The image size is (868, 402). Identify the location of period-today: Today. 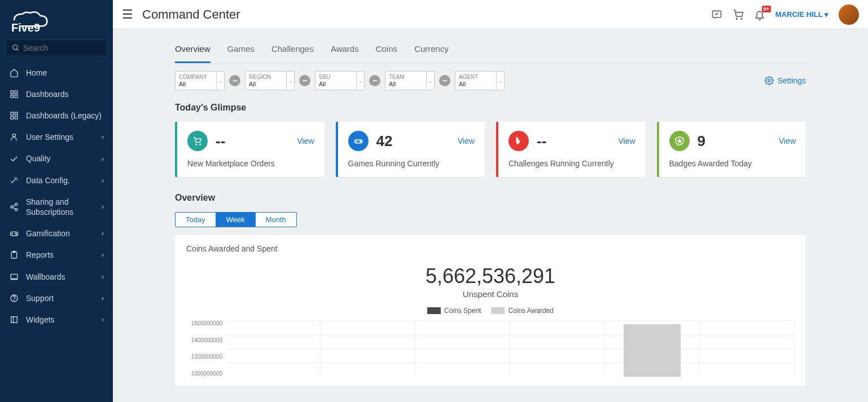
(196, 220).